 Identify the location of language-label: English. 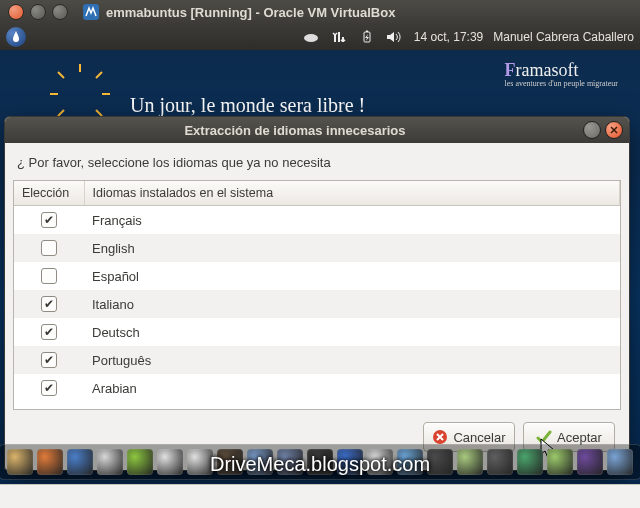
(352, 248).